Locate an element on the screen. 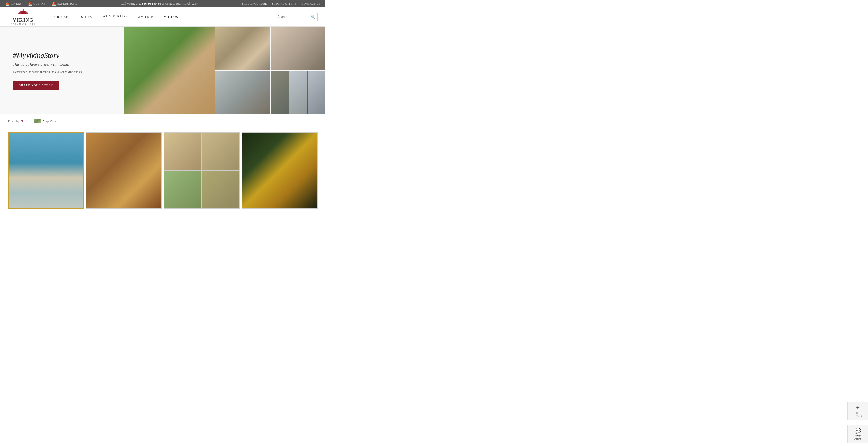  hero-description: Experience the world through the eyes of… is located at coordinates (48, 72).